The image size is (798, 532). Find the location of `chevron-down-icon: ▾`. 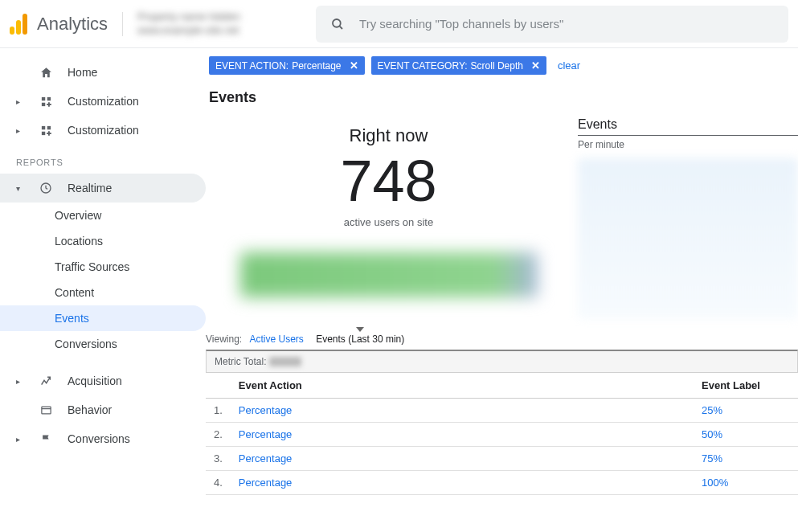

chevron-down-icon: ▾ is located at coordinates (20, 188).